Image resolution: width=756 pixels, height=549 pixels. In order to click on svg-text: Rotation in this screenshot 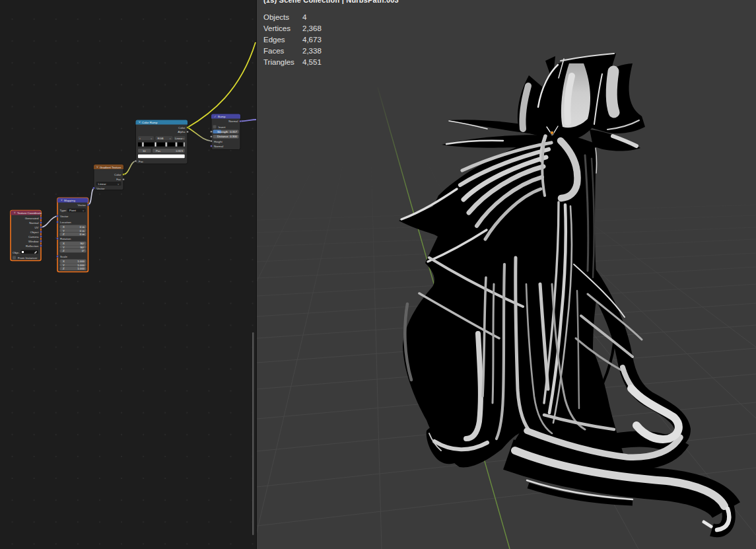, I will do `click(66, 239)`.